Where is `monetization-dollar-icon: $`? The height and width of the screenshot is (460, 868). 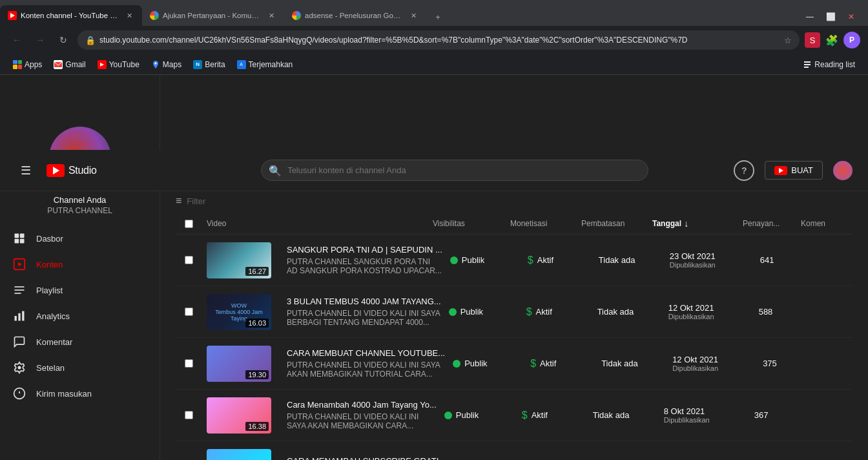 monetization-dollar-icon: $ is located at coordinates (531, 260).